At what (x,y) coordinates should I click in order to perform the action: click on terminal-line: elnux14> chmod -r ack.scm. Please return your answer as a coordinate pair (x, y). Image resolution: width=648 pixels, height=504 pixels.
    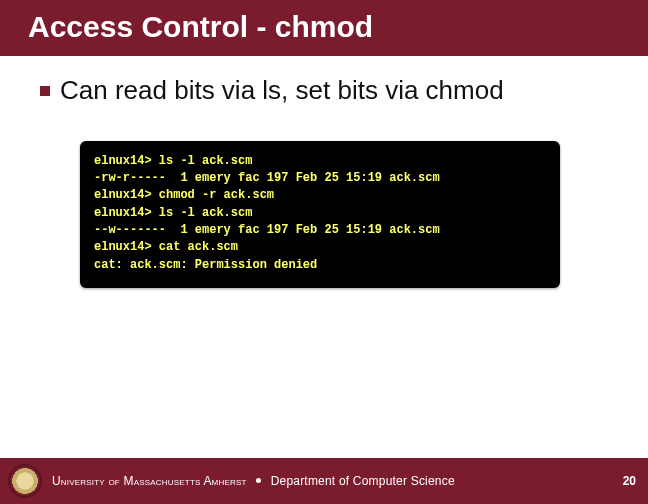
    Looking at the image, I should click on (320, 196).